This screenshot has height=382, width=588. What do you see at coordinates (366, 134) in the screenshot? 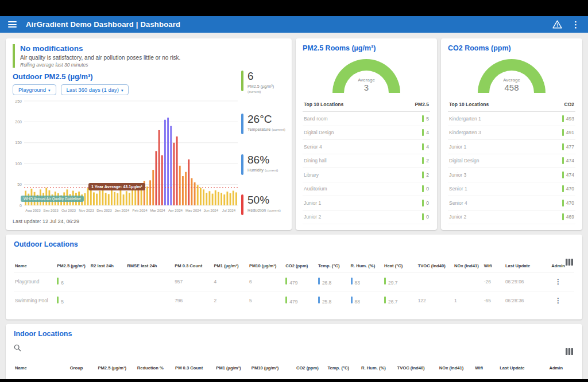
I see `pm25-rooms-card: PM2.5 Rooms (µg/m³) Average 3 Top 10 Loc…` at bounding box center [366, 134].